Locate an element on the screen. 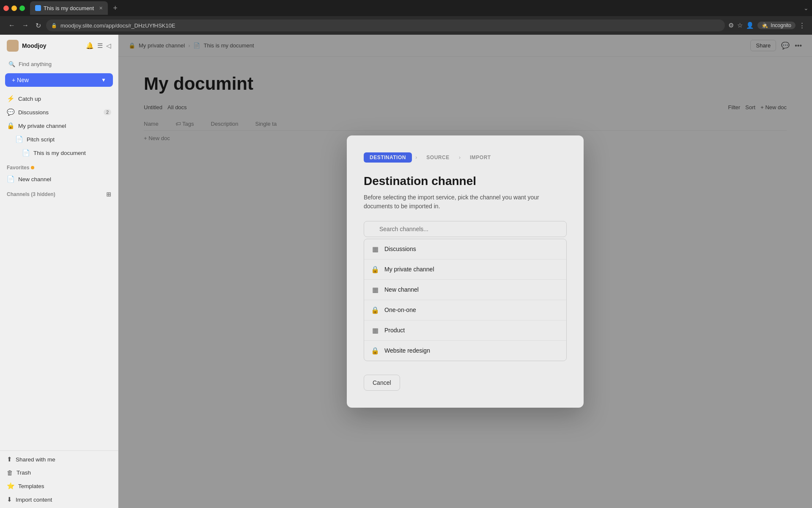 Image resolution: width=812 pixels, height=508 pixels. channel-label: Discussions is located at coordinates (400, 249).